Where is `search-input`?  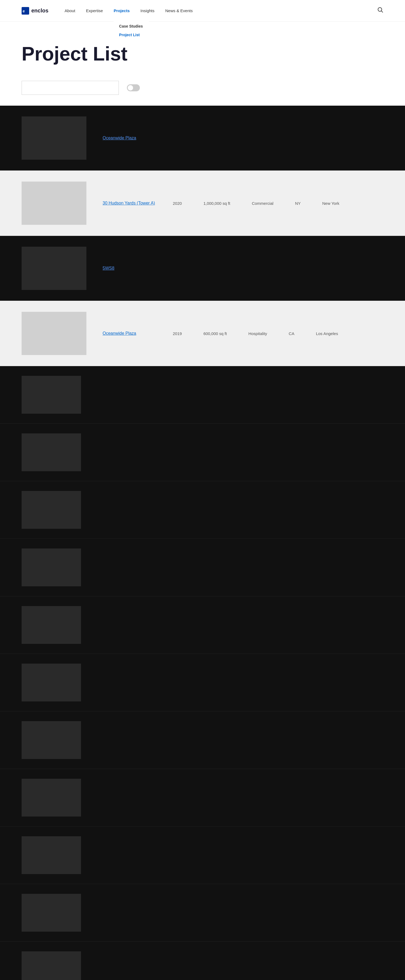
search-input is located at coordinates (70, 88).